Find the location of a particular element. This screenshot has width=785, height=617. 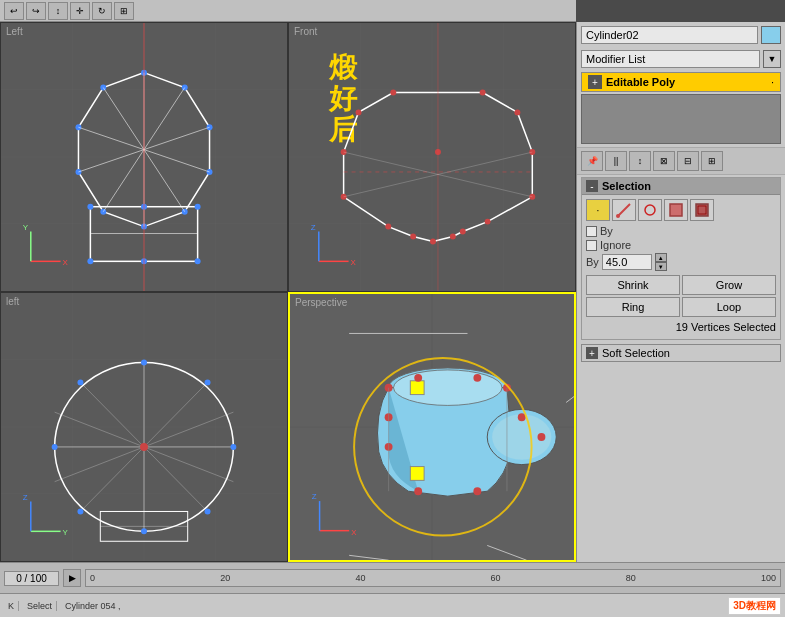

viewport-label-bottom-left: left is located at coordinates (12, 302).